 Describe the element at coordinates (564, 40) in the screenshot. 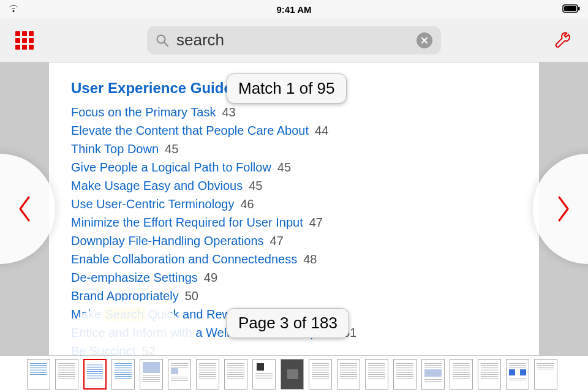

I see `wrench-icon` at that location.